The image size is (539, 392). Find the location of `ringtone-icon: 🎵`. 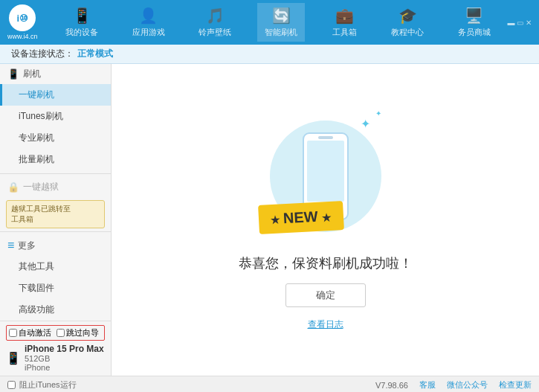

ringtone-icon: 🎵 is located at coordinates (216, 16).